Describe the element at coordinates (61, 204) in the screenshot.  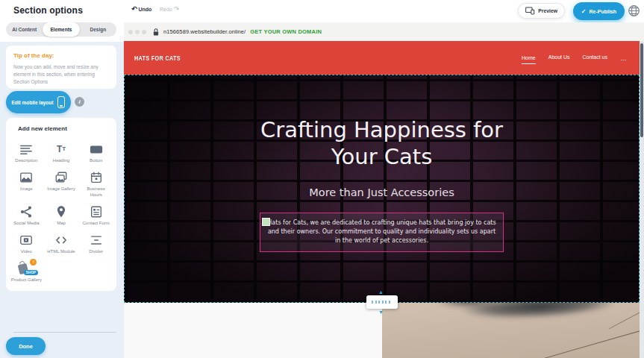
I see `add-element-card: Add new element Description TT Heading` at that location.